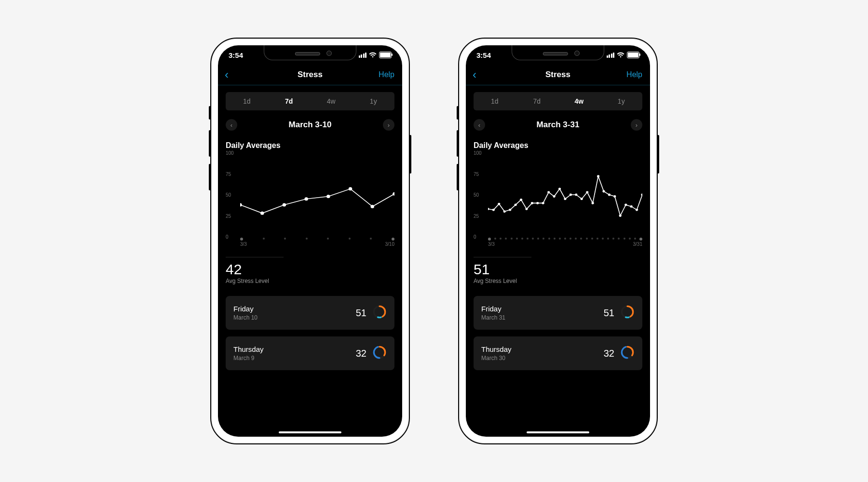 Image resolution: width=868 pixels, height=482 pixels. What do you see at coordinates (249, 358) in the screenshot?
I see `card-date: March 9` at bounding box center [249, 358].